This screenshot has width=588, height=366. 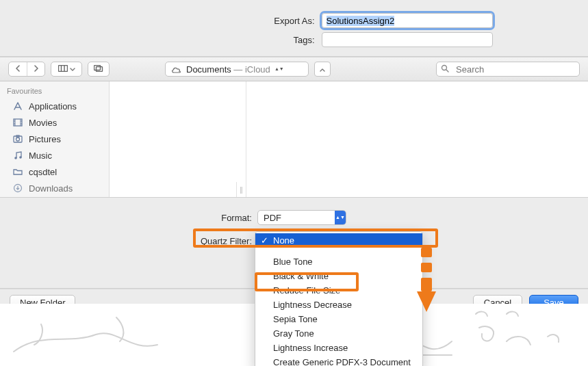 I want to click on format-value: PDF, so click(x=272, y=218).